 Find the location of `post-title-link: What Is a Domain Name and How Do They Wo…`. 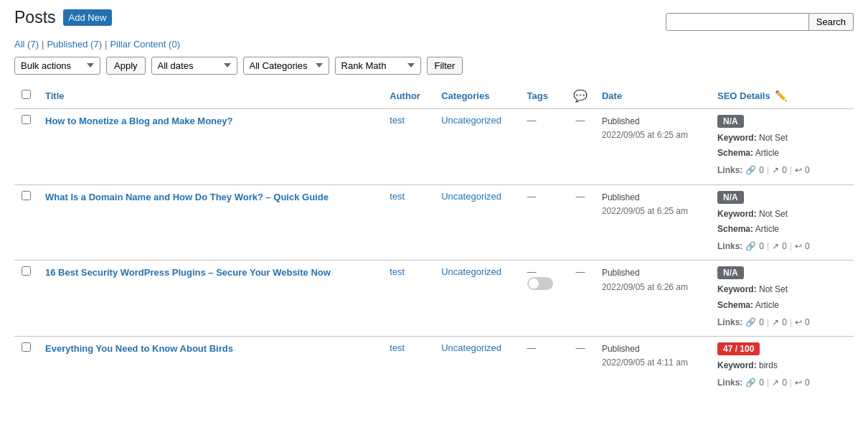

post-title-link: What Is a Domain Name and How Do They Wo… is located at coordinates (210, 197).